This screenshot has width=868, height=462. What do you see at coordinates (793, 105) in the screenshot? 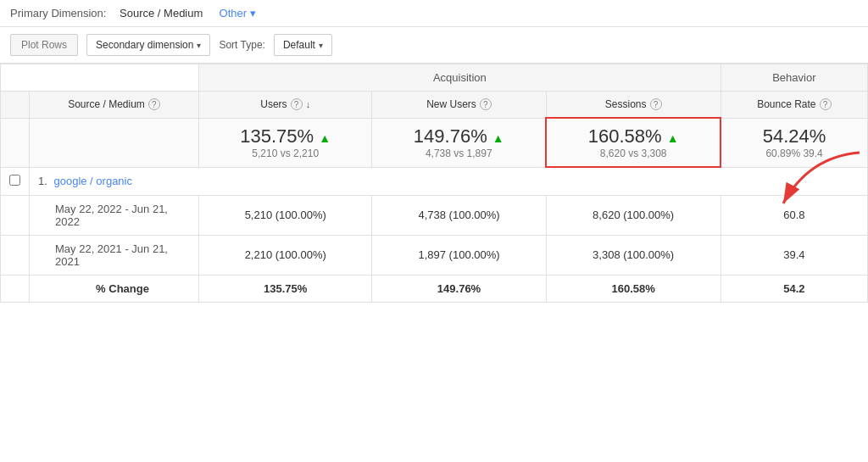
I see `col-bounce-rate: Bounce Rate ?` at bounding box center [793, 105].